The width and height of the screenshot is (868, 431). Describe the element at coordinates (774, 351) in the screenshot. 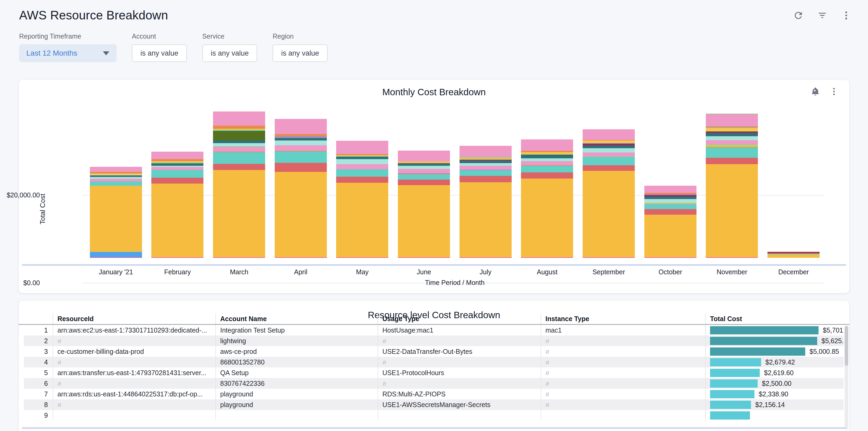

I see `cell-total-cost: $5,000.85` at that location.